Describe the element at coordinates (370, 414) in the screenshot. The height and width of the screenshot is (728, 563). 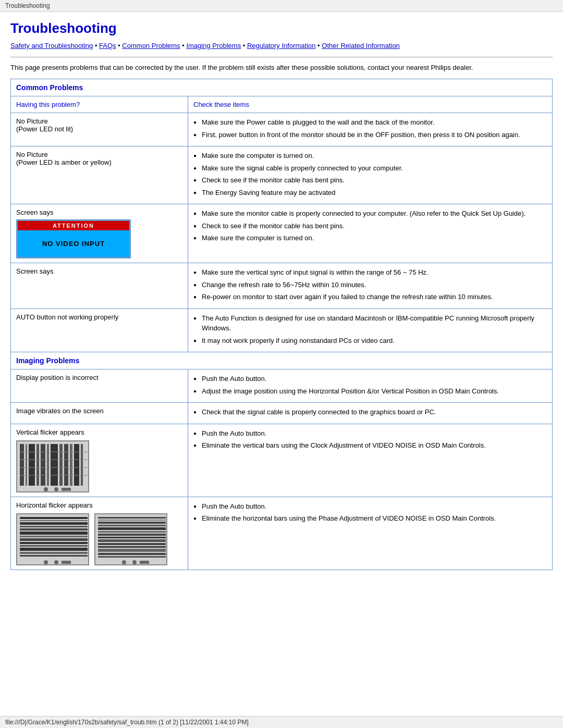
I see `check-cell: Check that the signal cable is properly …` at that location.